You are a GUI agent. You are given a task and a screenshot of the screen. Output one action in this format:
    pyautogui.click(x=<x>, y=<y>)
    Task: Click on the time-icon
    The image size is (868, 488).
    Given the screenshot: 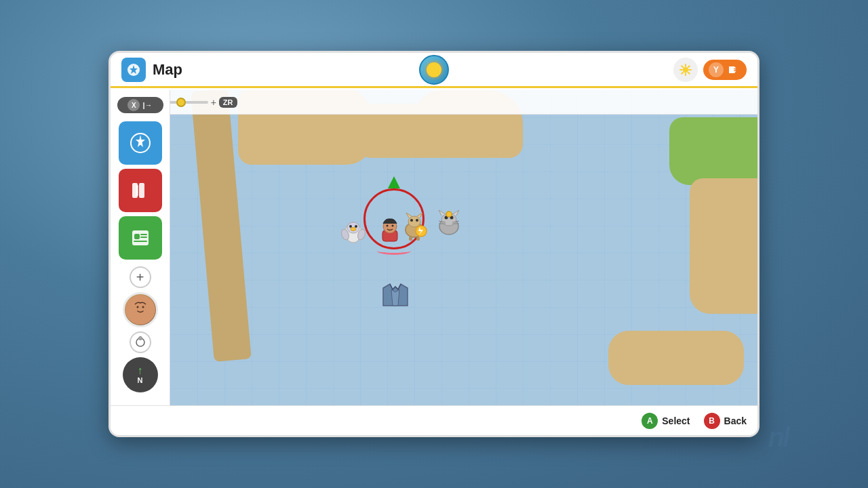 What is the action you would take?
    pyautogui.click(x=434, y=70)
    